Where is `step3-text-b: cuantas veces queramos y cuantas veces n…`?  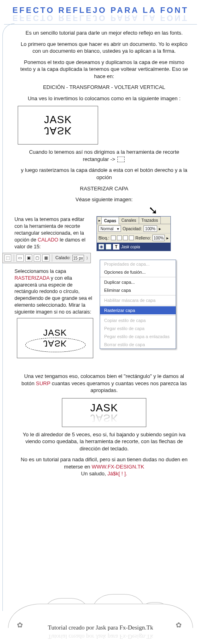 step3-text-b: cuantas veces queramos y cuantas veces n… is located at coordinates (119, 387).